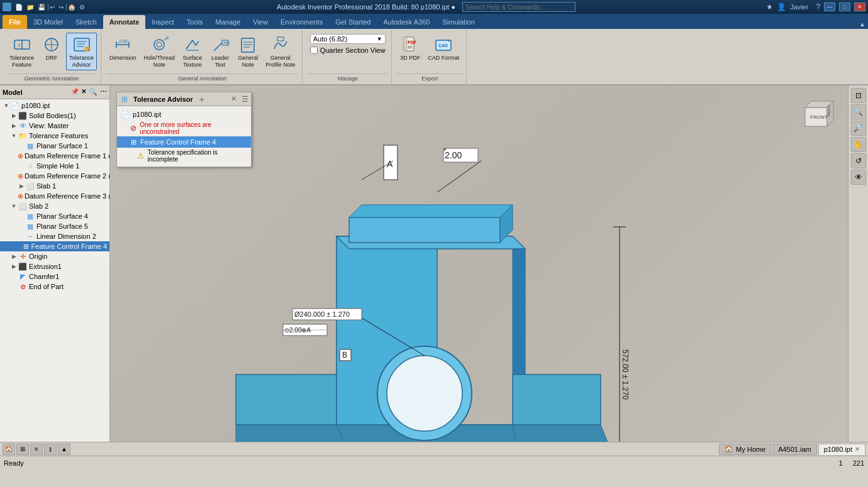 The image size is (868, 487). I want to click on ta-panel-menu-icon: ☰, so click(245, 99).